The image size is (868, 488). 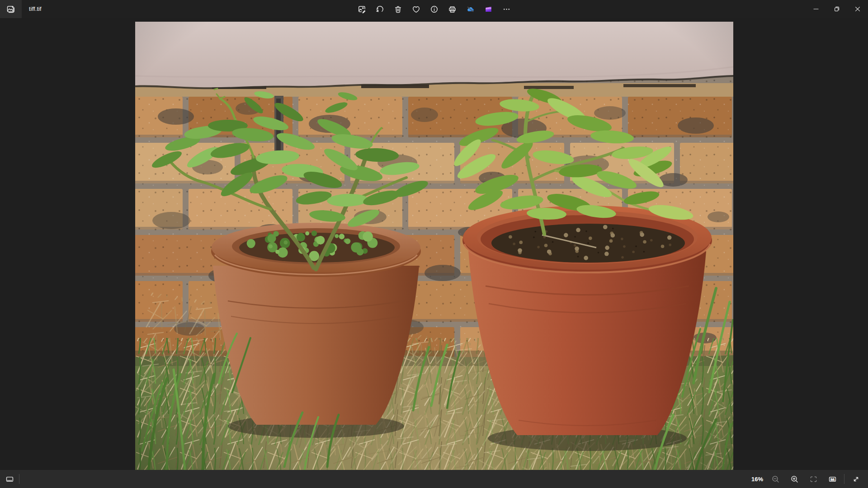 I want to click on window-controls, so click(x=837, y=9).